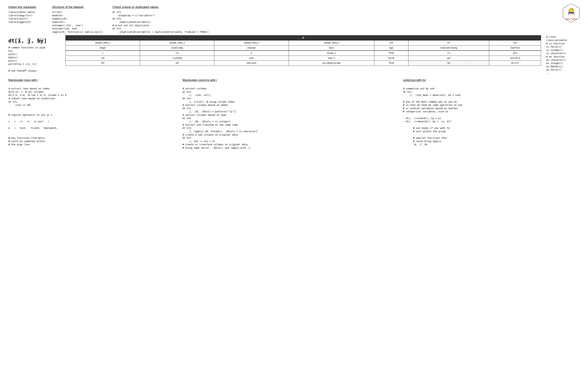  Describe the element at coordinates (496, 141) in the screenshot. I see `by-special: # special functions that # could bring m…` at that location.